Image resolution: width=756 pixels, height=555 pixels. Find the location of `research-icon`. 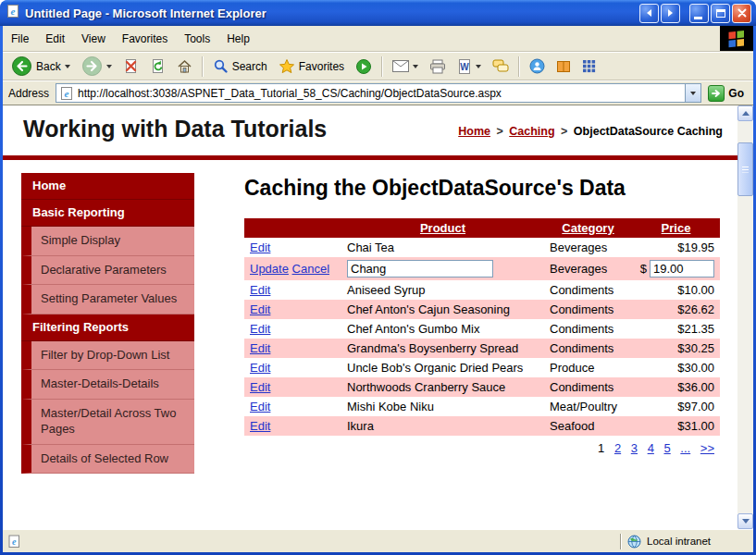

research-icon is located at coordinates (564, 67).